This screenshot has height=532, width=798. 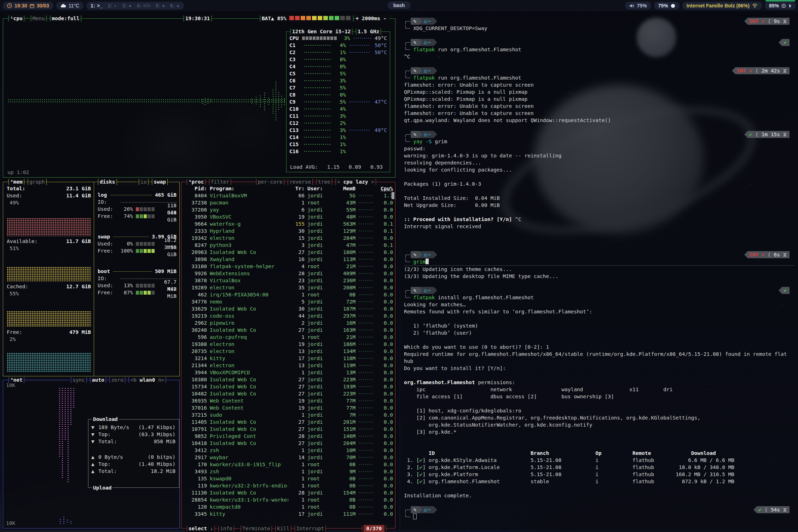 What do you see at coordinates (288, 394) in the screenshot?
I see `process-row: 10482Isolated Web Co27jordi223M0.0` at bounding box center [288, 394].